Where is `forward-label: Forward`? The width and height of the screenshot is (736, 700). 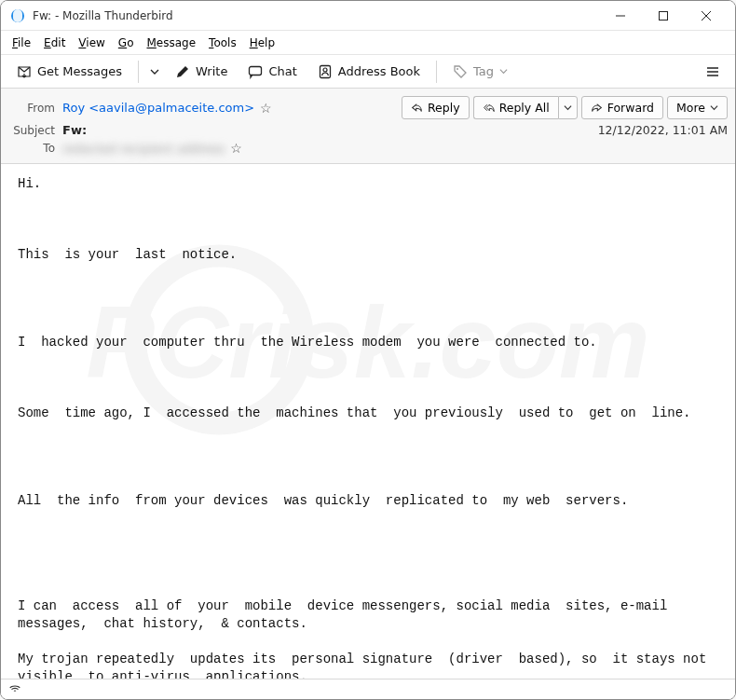
forward-label: Forward is located at coordinates (631, 108).